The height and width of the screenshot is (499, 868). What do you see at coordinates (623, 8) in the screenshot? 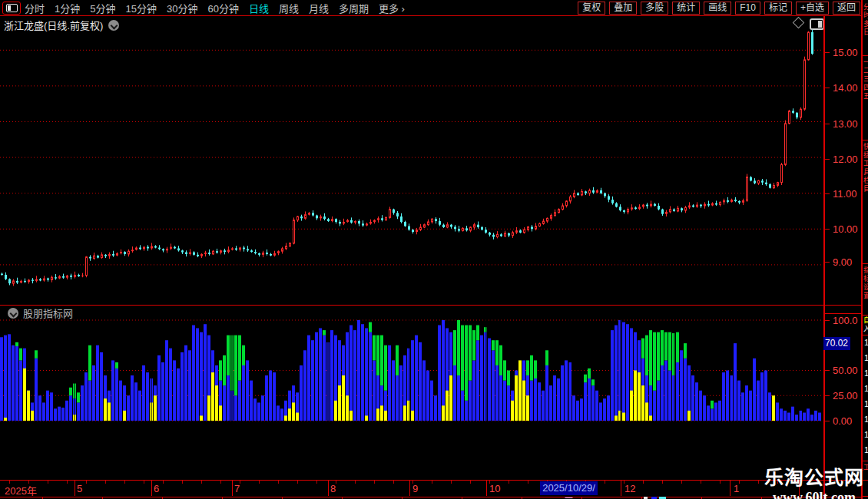
I see `toolbar-button-叠加: 叠加` at bounding box center [623, 8].